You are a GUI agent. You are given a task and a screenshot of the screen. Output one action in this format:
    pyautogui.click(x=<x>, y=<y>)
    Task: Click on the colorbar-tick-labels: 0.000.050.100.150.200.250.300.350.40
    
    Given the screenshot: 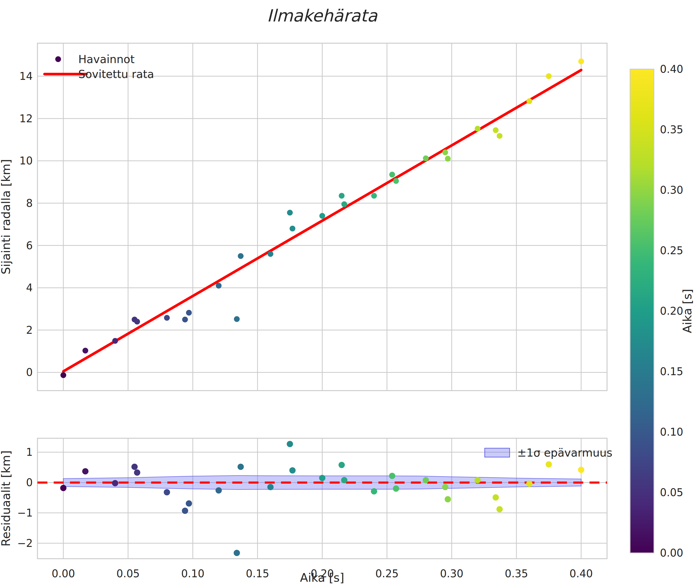 What is the action you would take?
    pyautogui.click(x=672, y=311)
    